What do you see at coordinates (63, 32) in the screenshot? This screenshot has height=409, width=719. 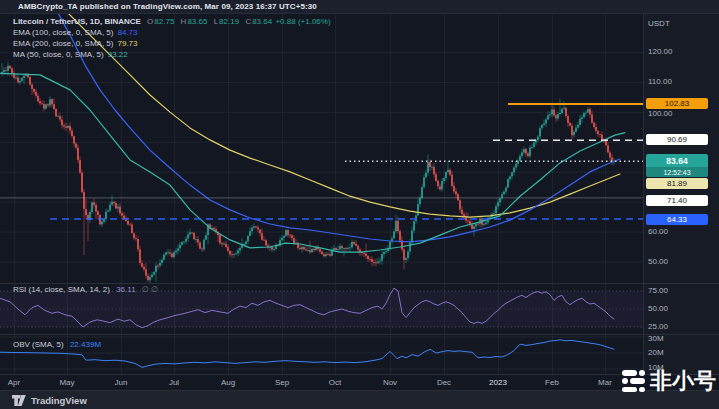 I see `ema100-label: EMA (100, close, 0, SMA, 5)` at bounding box center [63, 32].